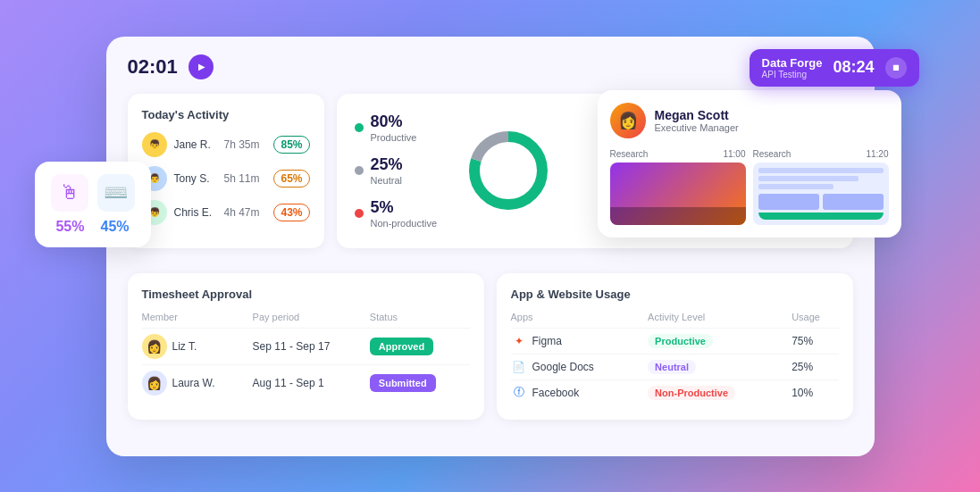 The image size is (980, 492). Describe the element at coordinates (720, 393) in the screenshot. I see `activity-cell: Non-Productive` at that location.